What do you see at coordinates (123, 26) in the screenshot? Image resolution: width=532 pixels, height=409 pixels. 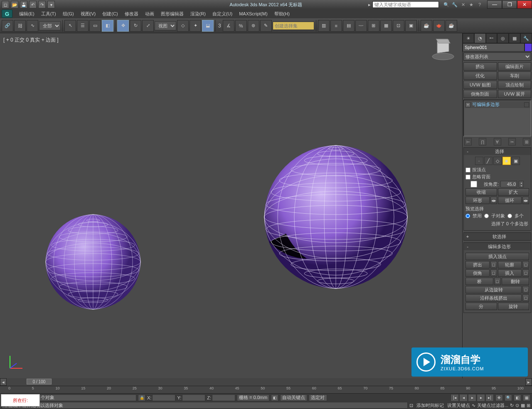 I see `move-icon: ✥` at bounding box center [123, 26].